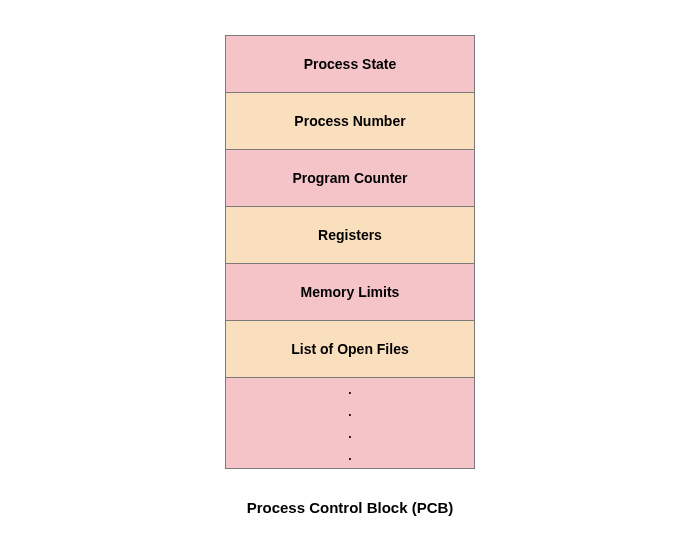  I want to click on diagram-caption: Process Control Block (PCB), so click(350, 508).